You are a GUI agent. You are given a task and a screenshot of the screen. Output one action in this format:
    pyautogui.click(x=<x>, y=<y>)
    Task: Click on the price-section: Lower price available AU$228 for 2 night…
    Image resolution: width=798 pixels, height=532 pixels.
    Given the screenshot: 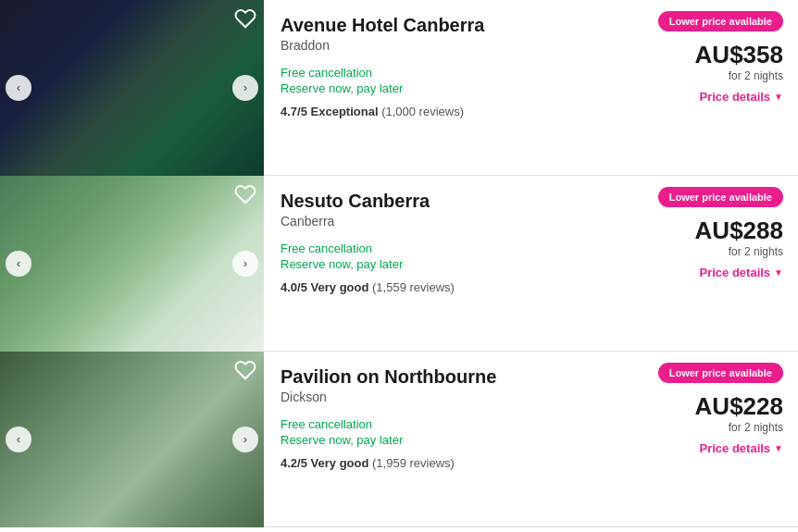 What is the action you would take?
    pyautogui.click(x=705, y=439)
    